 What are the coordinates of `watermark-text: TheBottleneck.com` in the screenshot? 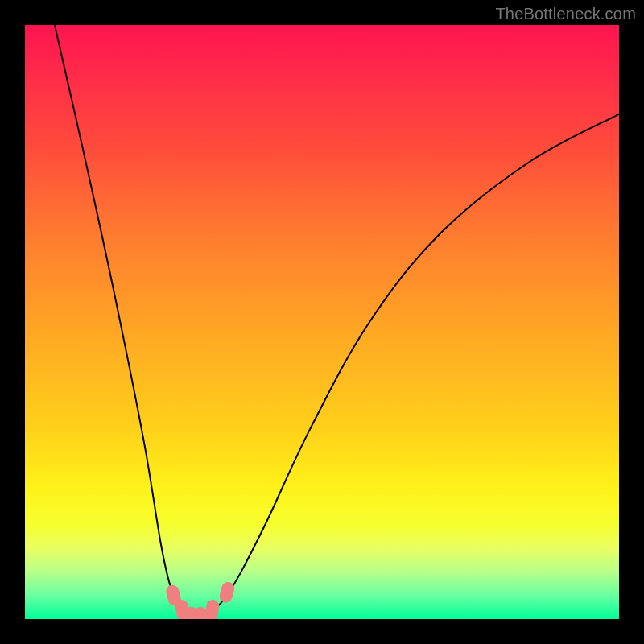 It's located at (565, 14).